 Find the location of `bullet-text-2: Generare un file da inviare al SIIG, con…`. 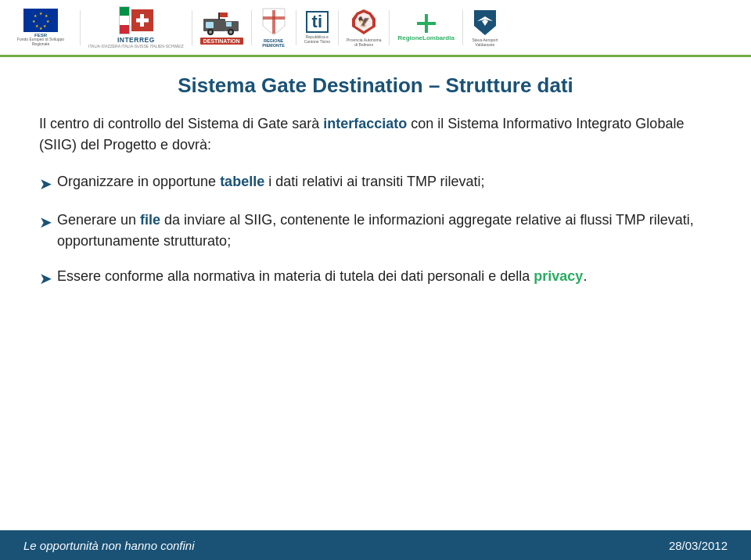

bullet-text-2: Generare un file da inviare al SIIG, con… is located at coordinates (385, 231).